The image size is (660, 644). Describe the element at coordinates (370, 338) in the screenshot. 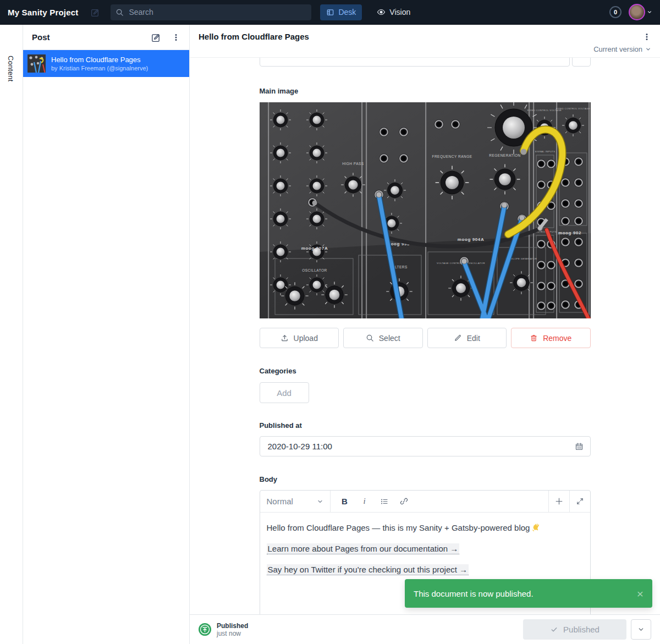

I see `magnifier-icon` at that location.